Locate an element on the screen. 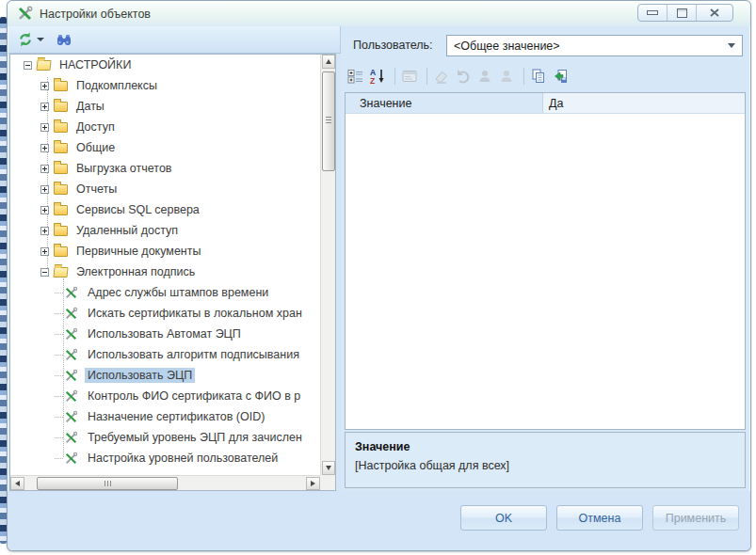 Image resolution: width=756 pixels, height=555 pixels. scroll-down-button is located at coordinates (329, 468).